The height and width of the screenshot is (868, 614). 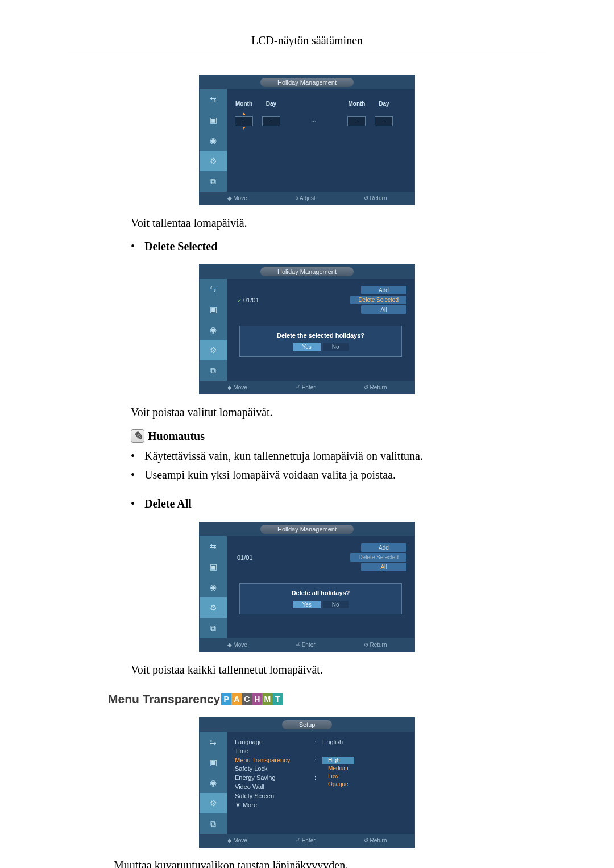 What do you see at coordinates (275, 787) in the screenshot?
I see `setup-video-wall-label: Video Wall` at bounding box center [275, 787].